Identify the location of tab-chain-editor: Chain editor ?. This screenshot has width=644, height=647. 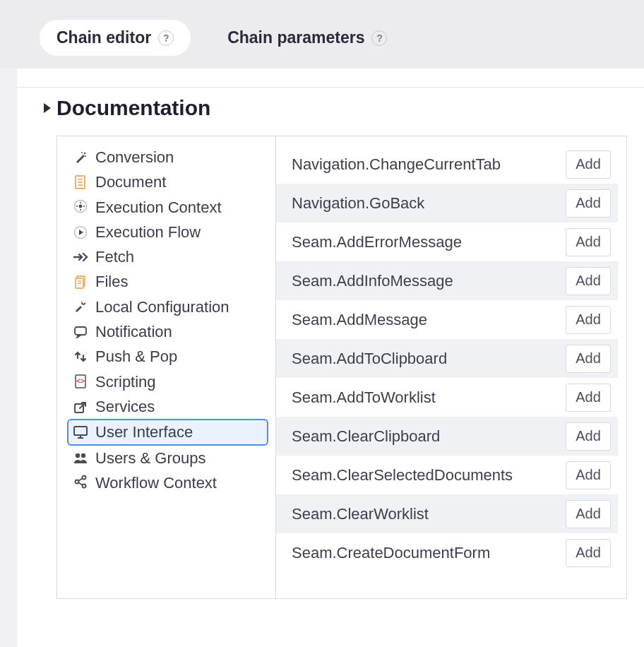
(115, 38).